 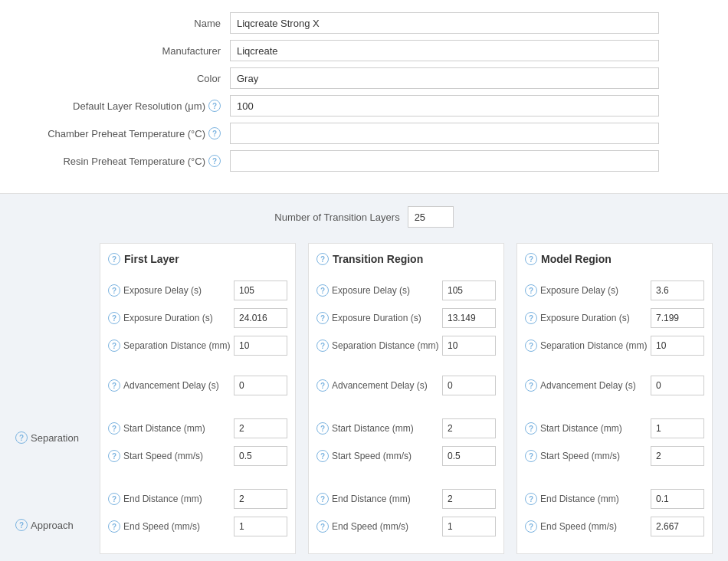 What do you see at coordinates (261, 499) in the screenshot?
I see `first-app-end-distance-input` at bounding box center [261, 499].